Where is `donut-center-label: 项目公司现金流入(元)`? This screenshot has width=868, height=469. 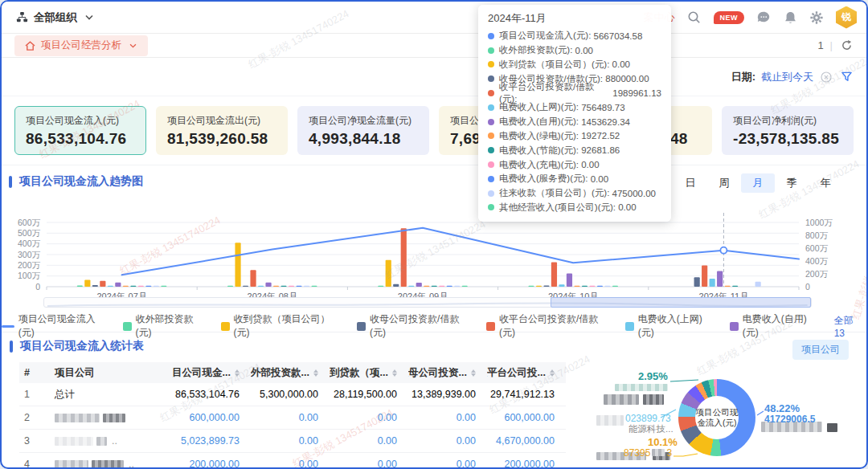 donut-center-label: 项目公司现金流入(元) is located at coordinates (717, 418).